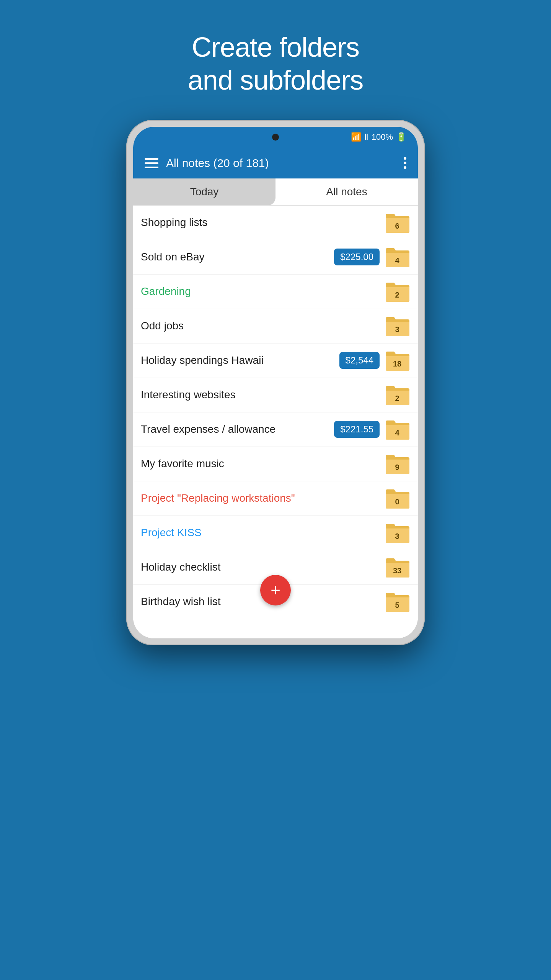 The image size is (551, 980). I want to click on item-label: Sold on eBay, so click(173, 257).